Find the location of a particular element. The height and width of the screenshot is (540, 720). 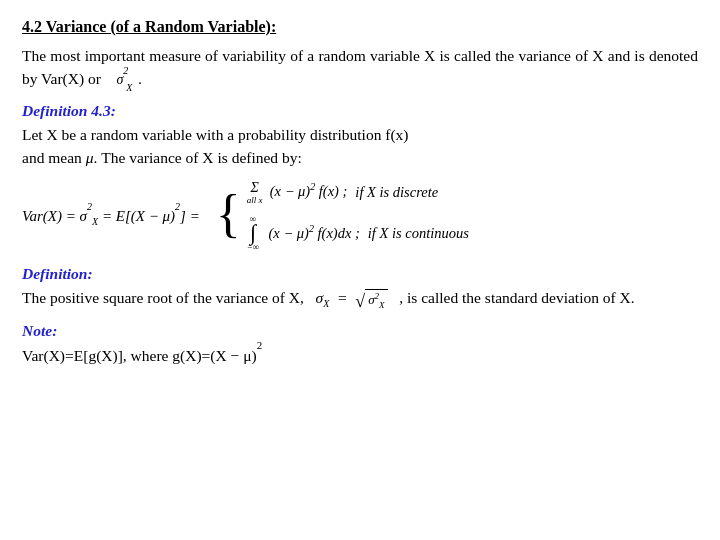

definition-43-body: Let X be a random variable with a probab… is located at coordinates (360, 146).